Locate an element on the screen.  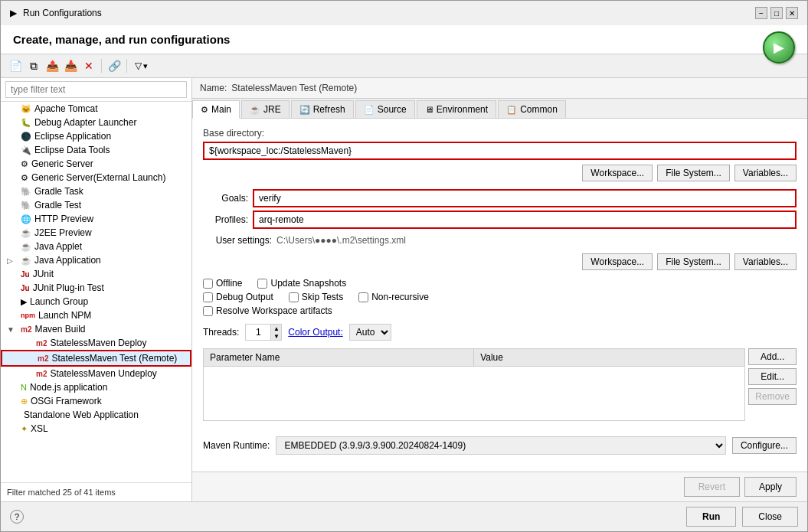
close-button-footer: Close is located at coordinates (770, 517).